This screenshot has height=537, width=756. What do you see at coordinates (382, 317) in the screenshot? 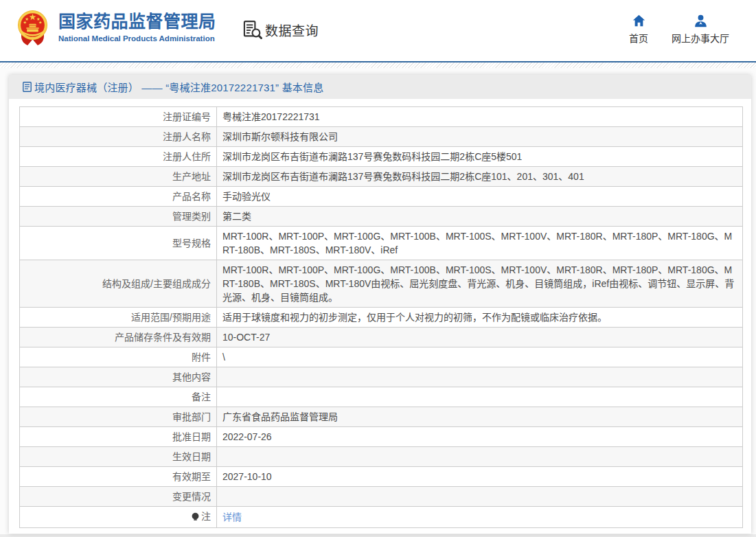
I see `table-row: 适用范围/预期用途适用于球镜度和视力的初步测定，仅用于个人对视力的初筛，不作为配…` at bounding box center [382, 317].